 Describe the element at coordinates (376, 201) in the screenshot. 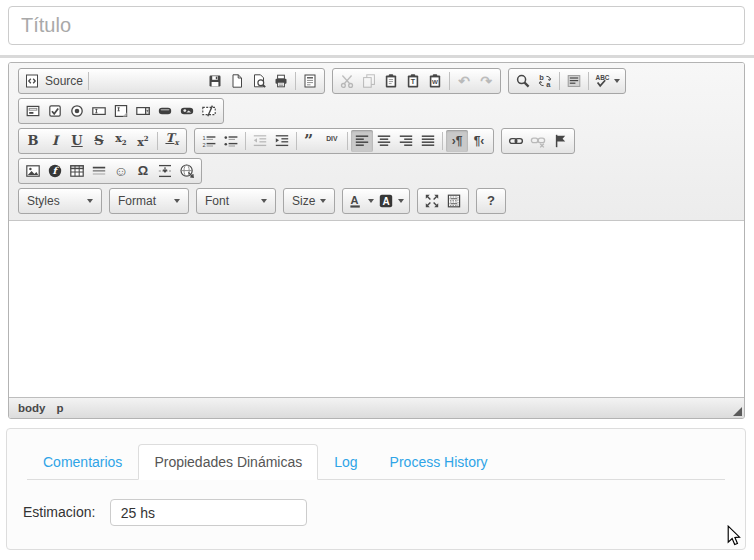

I see `toolbar-group: AA` at that location.